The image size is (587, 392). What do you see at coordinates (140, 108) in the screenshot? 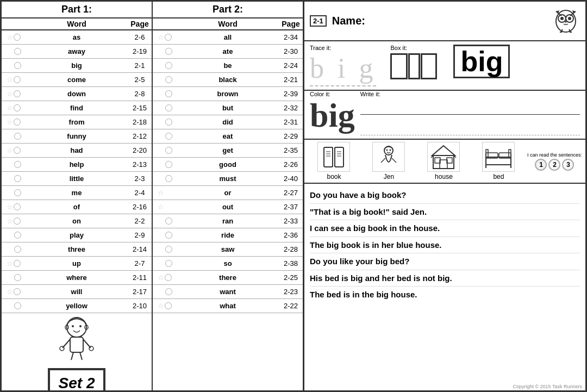
I see `page-text: 2-15` at bounding box center [140, 108].